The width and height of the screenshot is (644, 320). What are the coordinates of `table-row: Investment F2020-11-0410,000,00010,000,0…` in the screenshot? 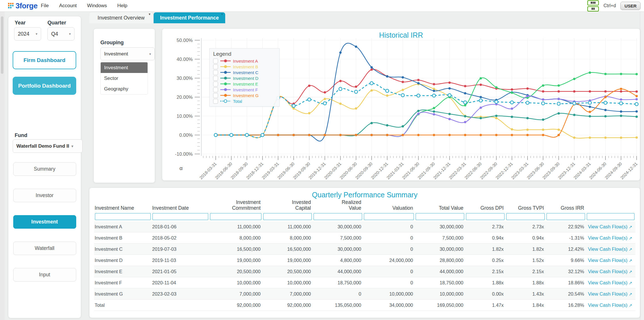 It's located at (365, 283).